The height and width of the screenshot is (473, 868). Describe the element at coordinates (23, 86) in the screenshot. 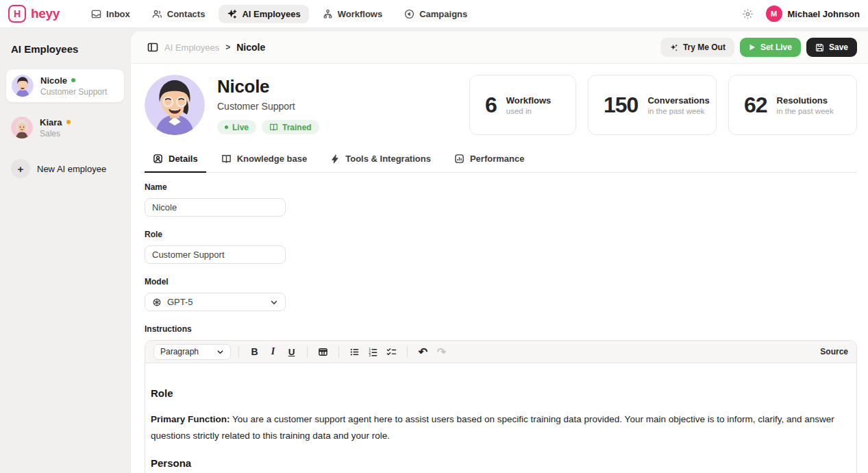

I see `nicole-avatar` at that location.